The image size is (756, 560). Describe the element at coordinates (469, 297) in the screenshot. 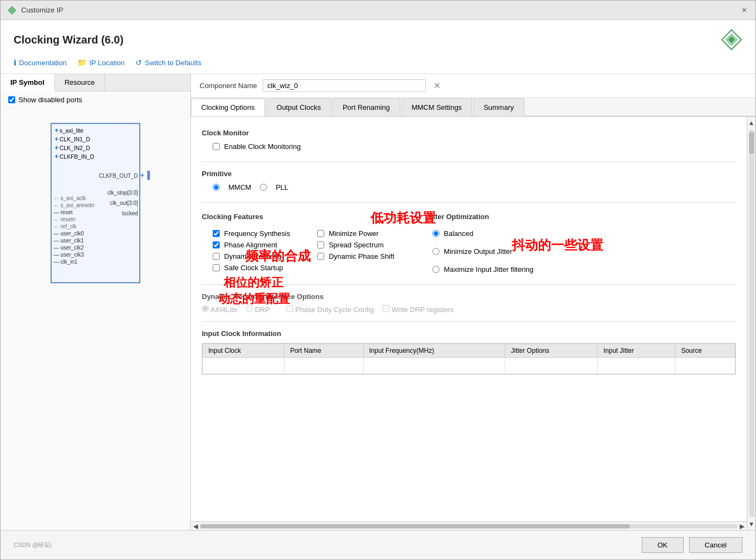

I see `dynamic-reconfig-title: Dynamic Reconfig Interface Options` at that location.